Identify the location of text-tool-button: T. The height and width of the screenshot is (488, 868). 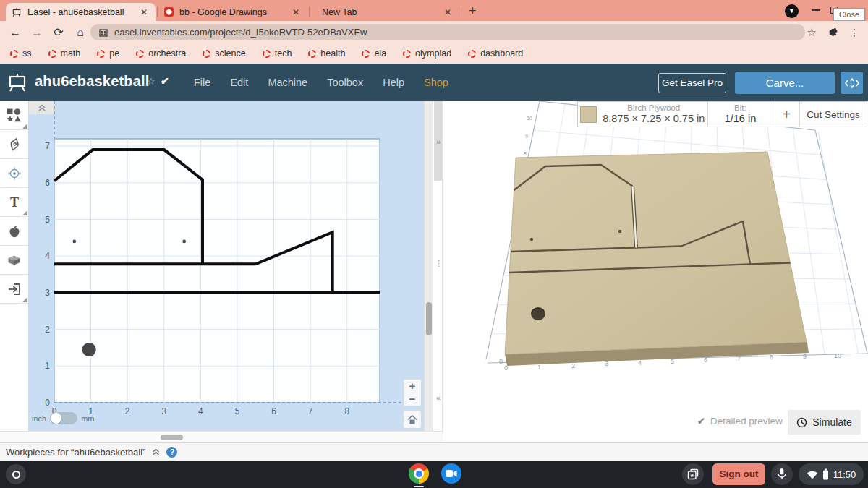
(14, 202).